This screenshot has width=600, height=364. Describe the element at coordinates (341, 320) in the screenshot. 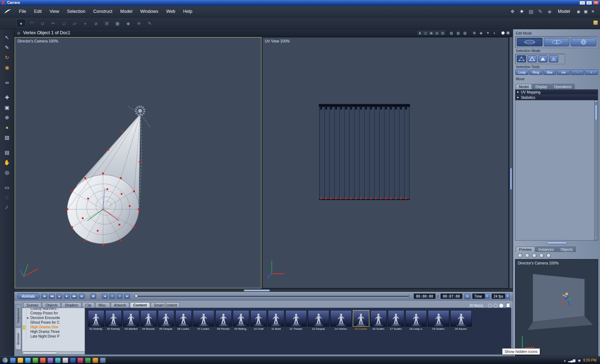

I see `content-thumbnail: 14 Horizo.` at that location.